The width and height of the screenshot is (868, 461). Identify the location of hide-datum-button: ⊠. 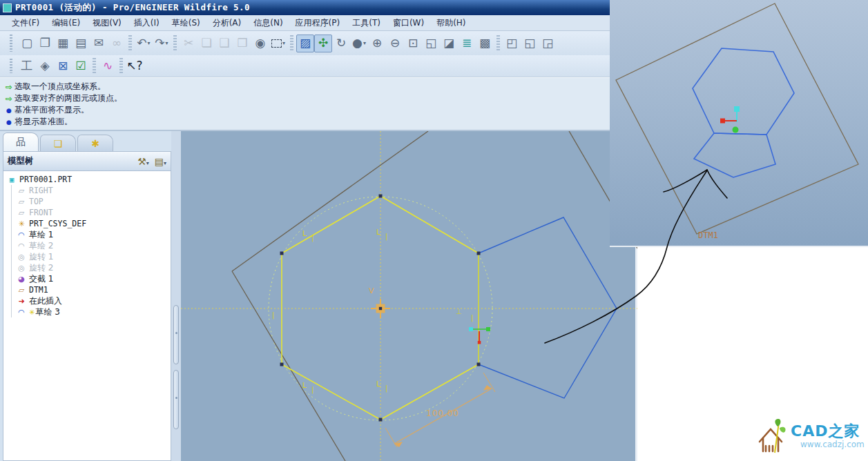
(63, 66).